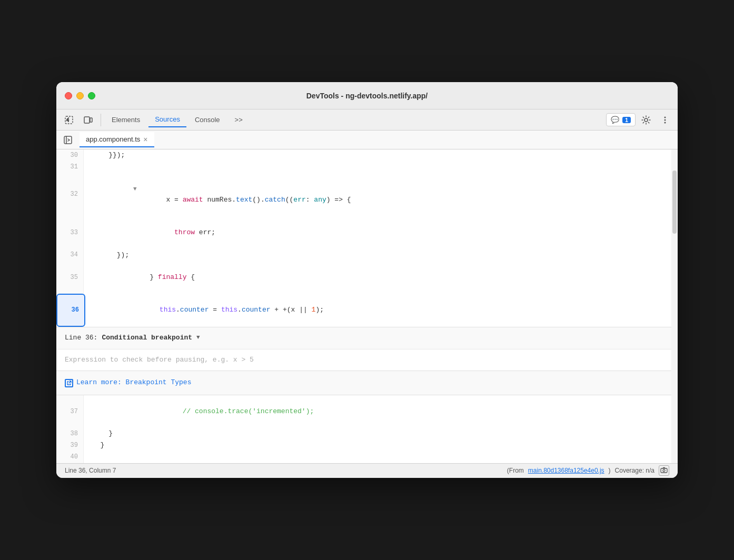 The image size is (734, 560). Describe the element at coordinates (80, 96) in the screenshot. I see `minimize-button` at that location.